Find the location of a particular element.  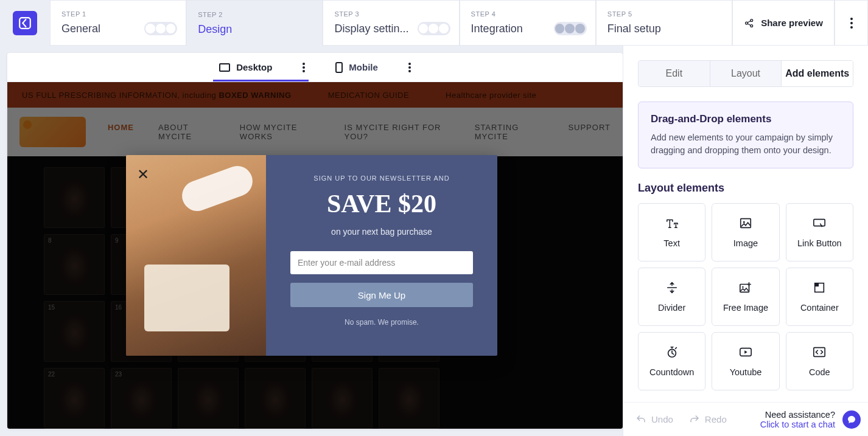

container-icon is located at coordinates (819, 288).